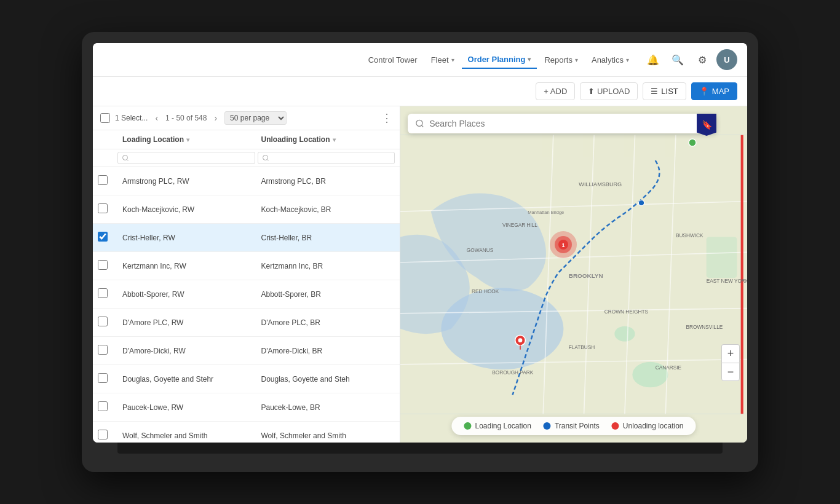 Image resolution: width=840 pixels, height=504 pixels. I want to click on row-5-unloading: Abbott-Sporer, BR, so click(326, 294).